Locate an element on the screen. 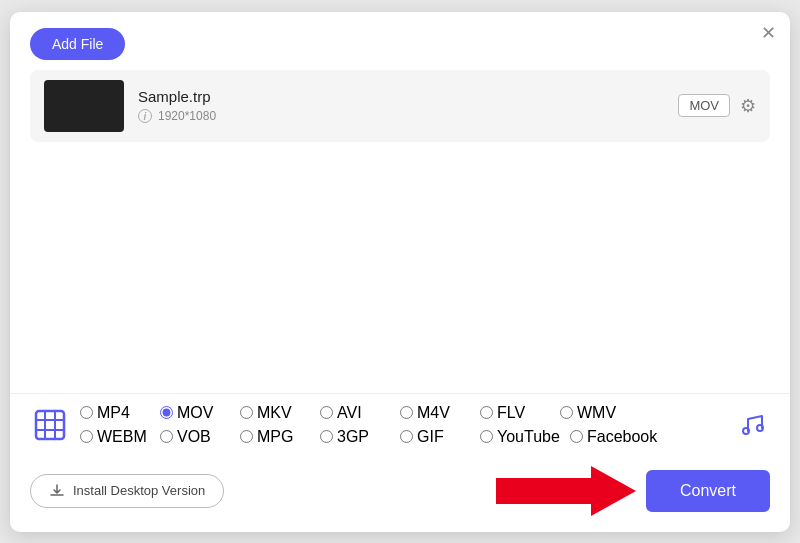 Image resolution: width=800 pixels, height=543 pixels. format-label-wmv: WMV is located at coordinates (596, 413).